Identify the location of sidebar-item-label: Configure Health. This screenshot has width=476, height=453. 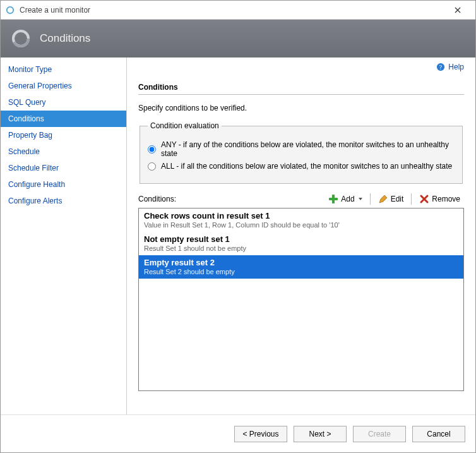
(37, 184).